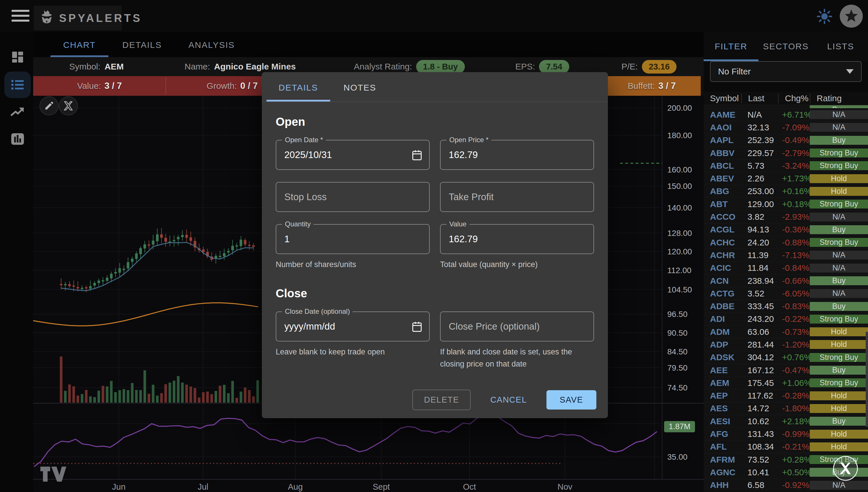  I want to click on col-symbol: Symbol, so click(722, 99).